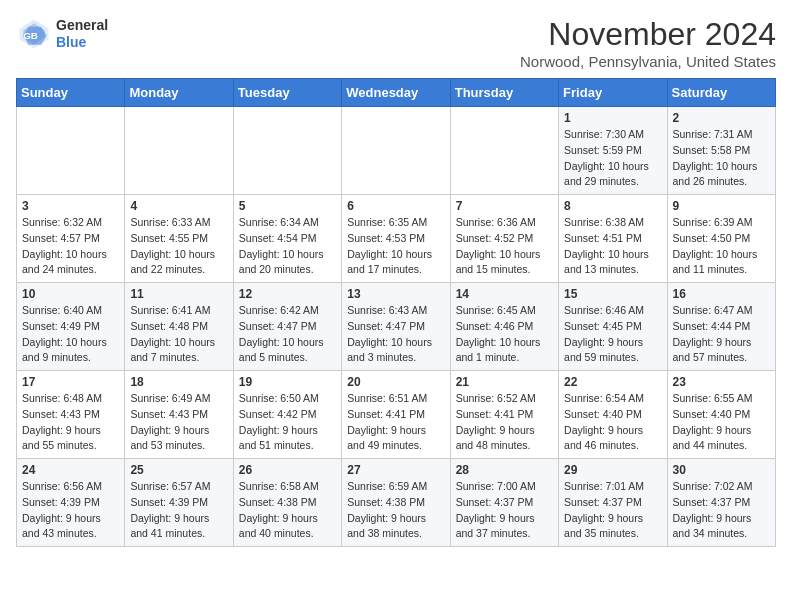 This screenshot has width=792, height=612. What do you see at coordinates (722, 382) in the screenshot?
I see `day-number: 23` at bounding box center [722, 382].